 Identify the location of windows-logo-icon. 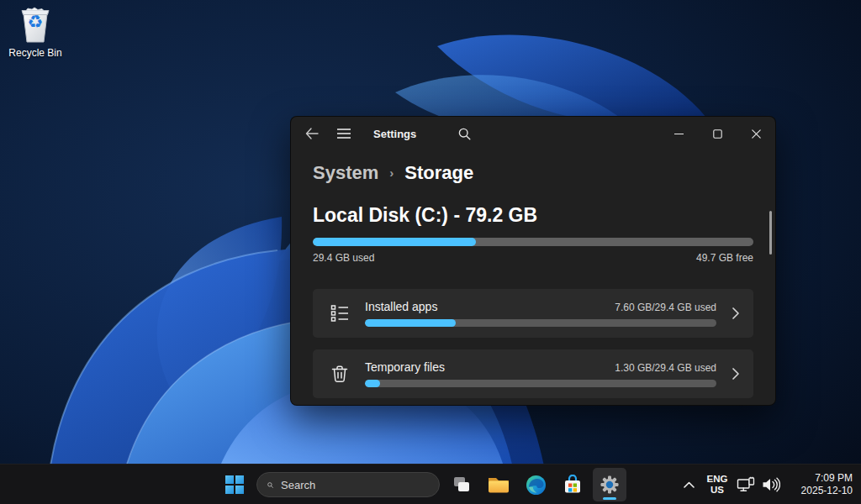
(235, 485).